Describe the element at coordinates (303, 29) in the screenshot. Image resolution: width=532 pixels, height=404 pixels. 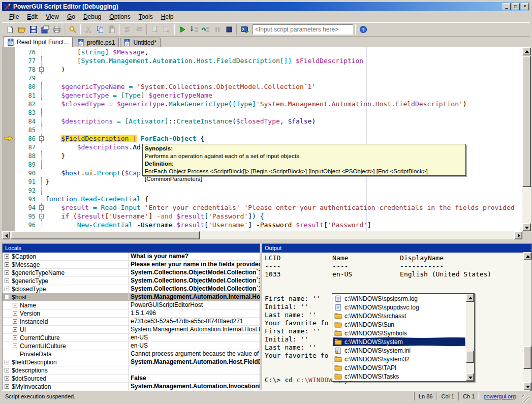
I see `script-parameters-input` at that location.